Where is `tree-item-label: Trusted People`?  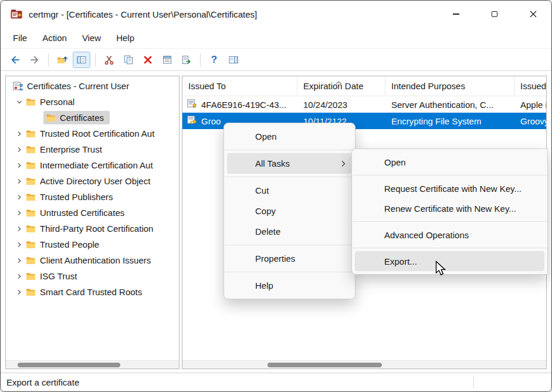 tree-item-label: Trusted People is located at coordinates (69, 244).